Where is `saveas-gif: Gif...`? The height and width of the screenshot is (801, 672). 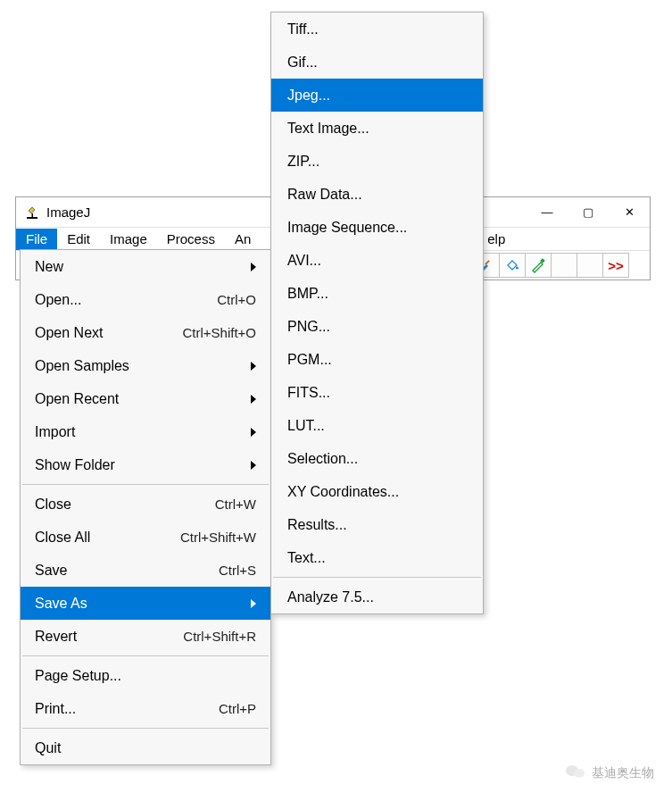 saveas-gif: Gif... is located at coordinates (377, 63).